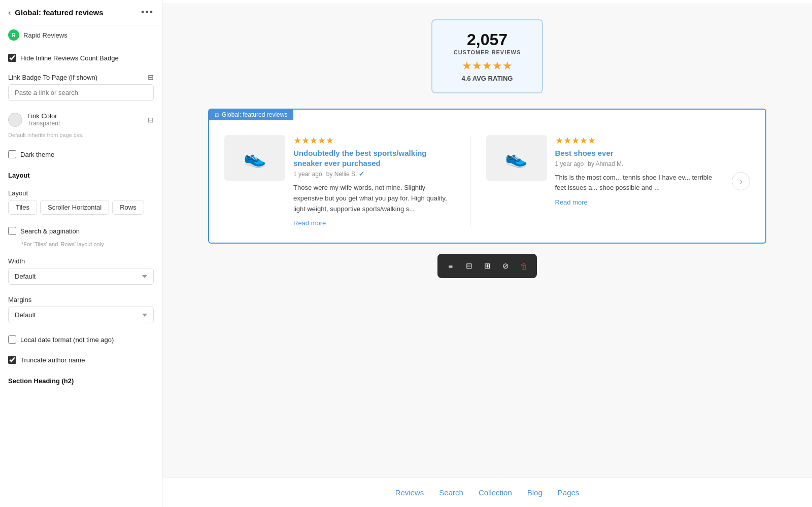  What do you see at coordinates (81, 340) in the screenshot?
I see `local-date-row: Local date format (not time ago)` at bounding box center [81, 340].